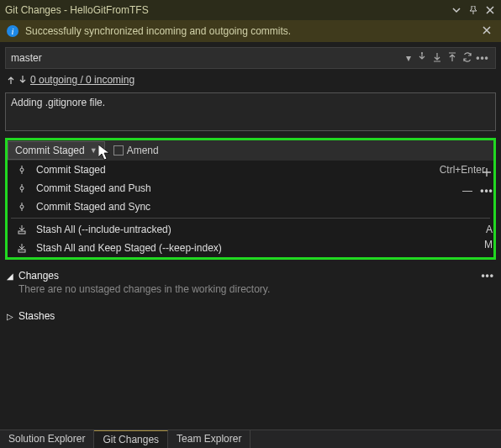 The height and width of the screenshot is (448, 501). Describe the element at coordinates (131, 439) in the screenshot. I see `tab-git-changes: Git Changes` at that location.